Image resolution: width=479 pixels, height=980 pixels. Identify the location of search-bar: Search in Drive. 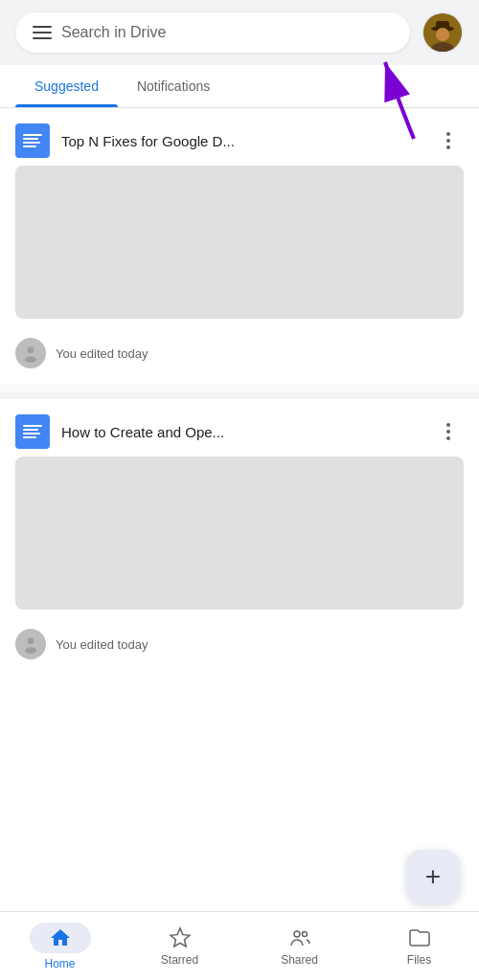
(213, 33).